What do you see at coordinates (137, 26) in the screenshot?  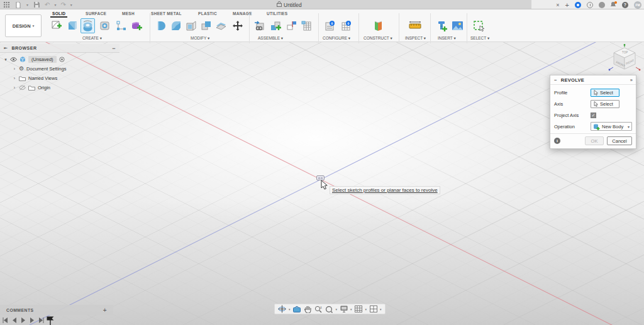 I see `create-form-icon` at bounding box center [137, 26].